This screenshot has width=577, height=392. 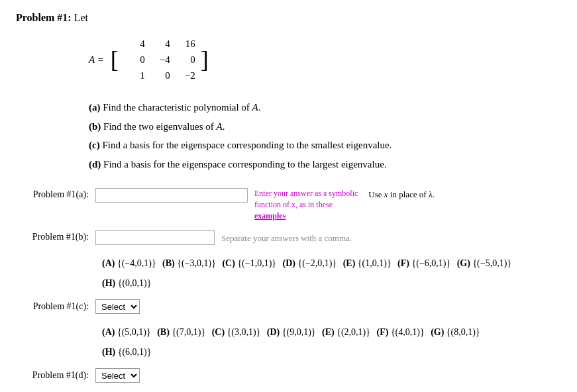 I want to click on problem-1b-label: Problem #1(b):, so click(x=56, y=236).